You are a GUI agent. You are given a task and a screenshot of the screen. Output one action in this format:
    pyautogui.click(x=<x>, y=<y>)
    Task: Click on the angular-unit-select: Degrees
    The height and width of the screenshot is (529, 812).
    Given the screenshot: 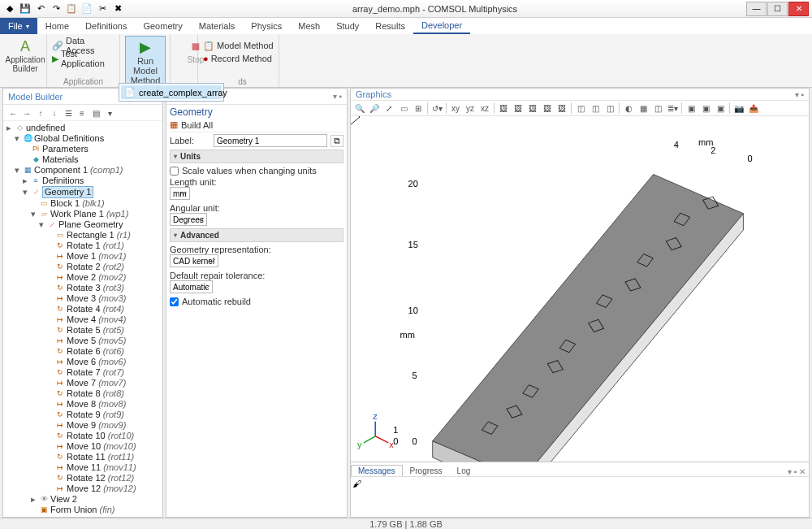 What is the action you would take?
    pyautogui.click(x=188, y=219)
    